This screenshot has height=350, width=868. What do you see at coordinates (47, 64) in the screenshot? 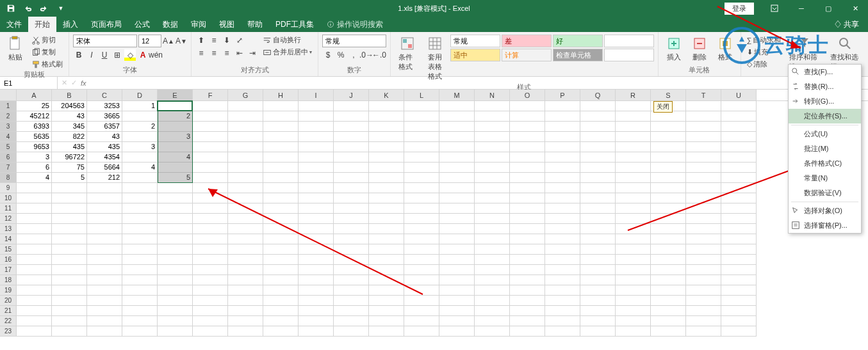
I see `format-painter-button: 格式刷` at bounding box center [47, 64].